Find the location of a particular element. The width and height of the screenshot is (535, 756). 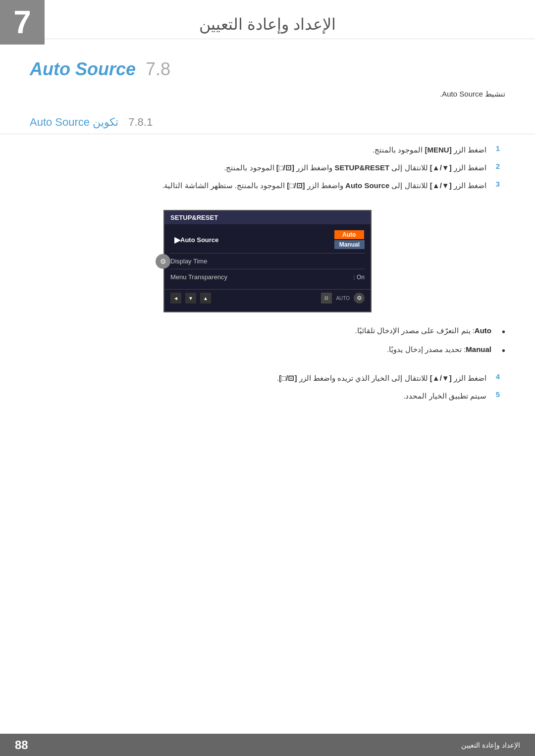

subsection-header: 7.8.1 تكوين Auto Source is located at coordinates (268, 121).